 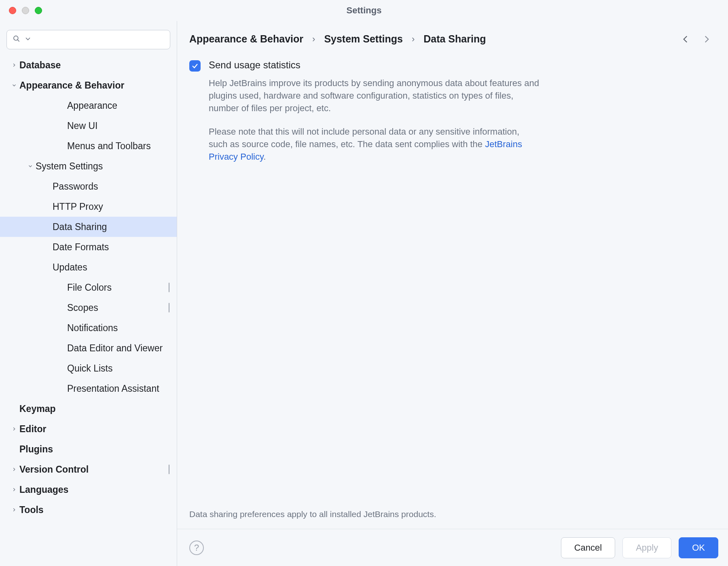 I want to click on breadcrumb-nav, so click(x=696, y=39).